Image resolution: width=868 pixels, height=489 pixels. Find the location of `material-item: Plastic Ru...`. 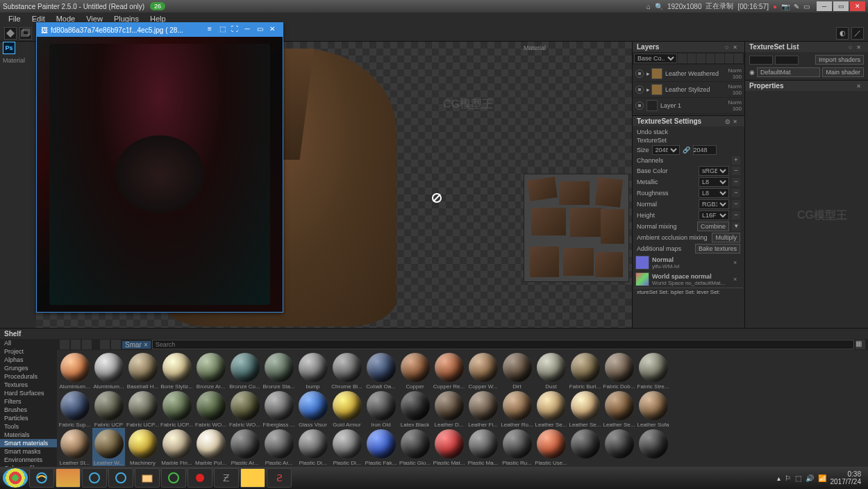

material-item: Plastic Ru... is located at coordinates (517, 447).